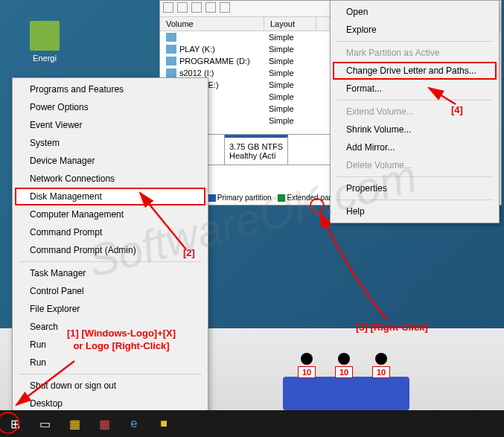 This screenshot has height=437, width=504. I want to click on col-volume: Volume, so click(212, 24).